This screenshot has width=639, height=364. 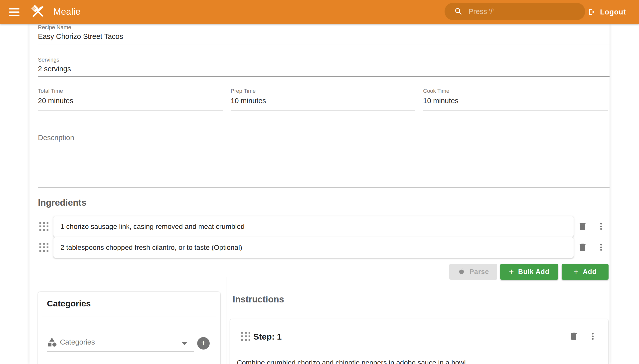 I want to click on parse-button: Parse, so click(x=473, y=272).